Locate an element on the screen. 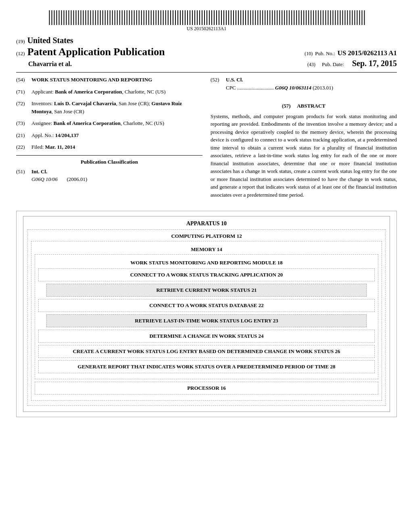 This screenshot has height=532, width=413. header-divider is located at coordinates (206, 73).